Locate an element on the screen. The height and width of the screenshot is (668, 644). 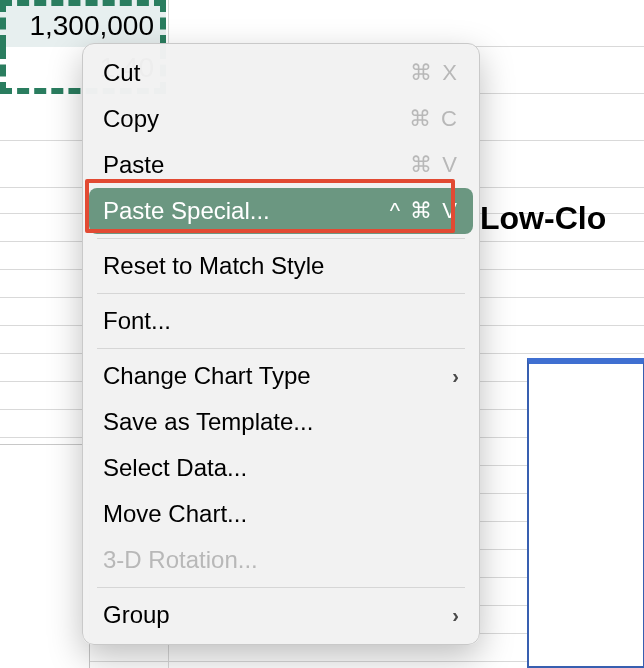
menu-label: Paste is located at coordinates (256, 165).